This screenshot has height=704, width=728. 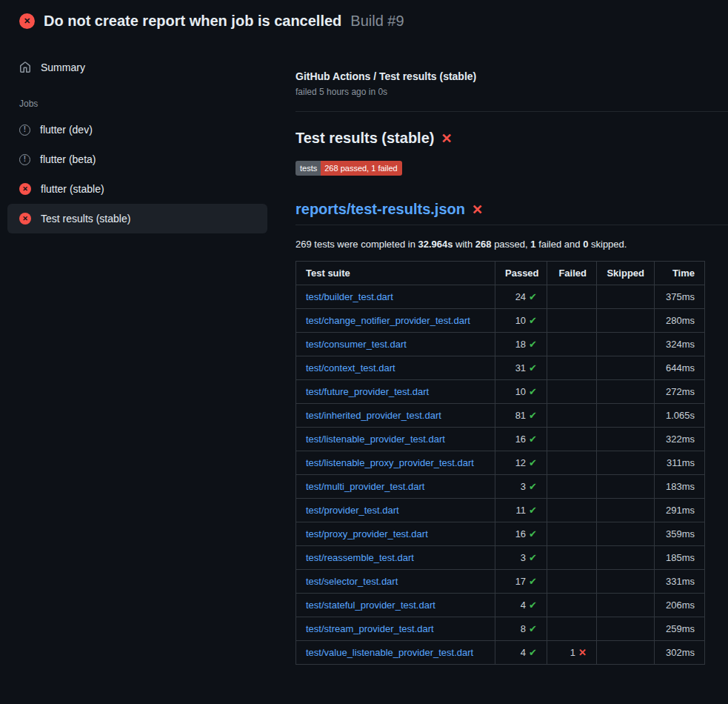 What do you see at coordinates (67, 130) in the screenshot?
I see `sidebar-item-label: flutter (dev)` at bounding box center [67, 130].